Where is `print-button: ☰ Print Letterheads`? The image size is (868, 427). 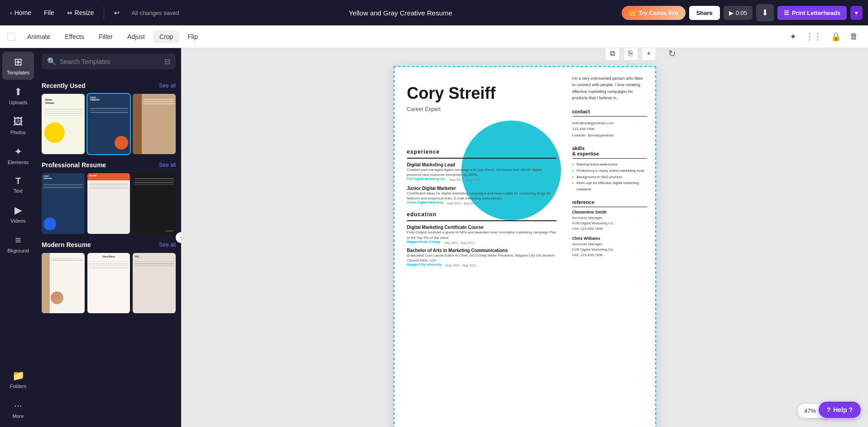
print-button: ☰ Print Letterheads is located at coordinates (812, 13).